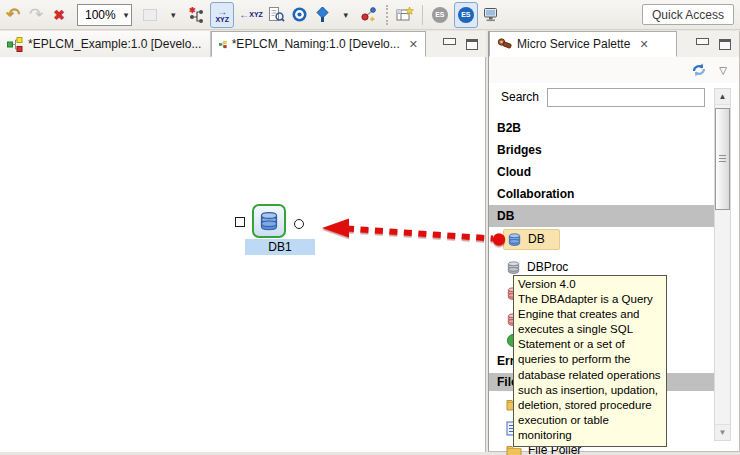 The height and width of the screenshot is (455, 740). Describe the element at coordinates (36, 15) in the screenshot. I see `redo-icon: ↷` at that location.